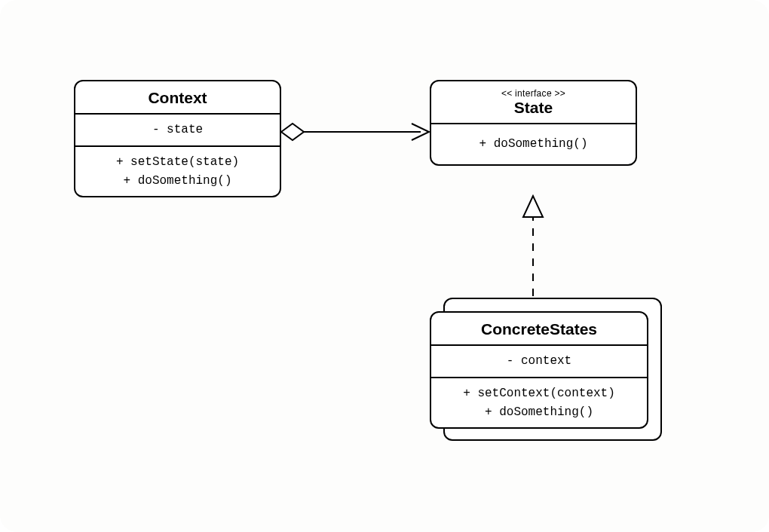 This screenshot has height=532, width=769. What do you see at coordinates (533, 253) in the screenshot?
I see `realization-edge` at bounding box center [533, 253].